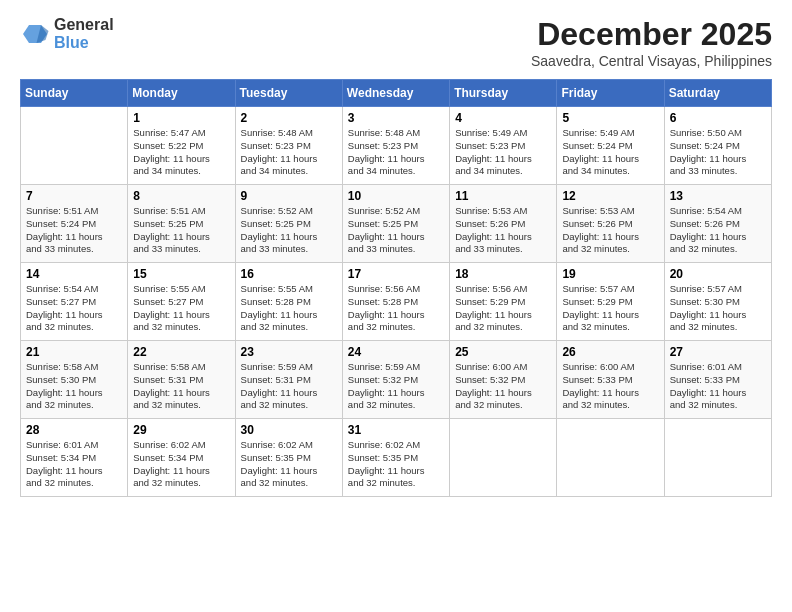 This screenshot has height=612, width=792. Describe the element at coordinates (718, 224) in the screenshot. I see `day-cell: 13Sunrise: 5:54 AMSunset: 5:26 PMDayligh…` at that location.